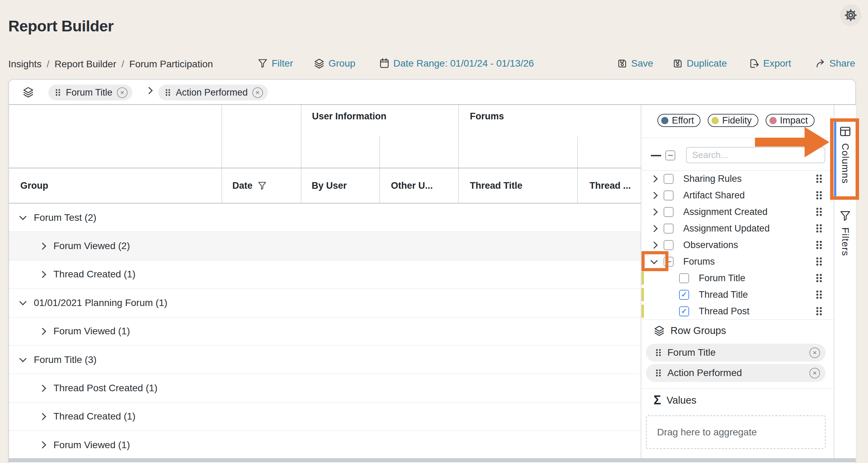 The image size is (868, 463). I want to click on column-header-thread: Thread ..., so click(610, 186).